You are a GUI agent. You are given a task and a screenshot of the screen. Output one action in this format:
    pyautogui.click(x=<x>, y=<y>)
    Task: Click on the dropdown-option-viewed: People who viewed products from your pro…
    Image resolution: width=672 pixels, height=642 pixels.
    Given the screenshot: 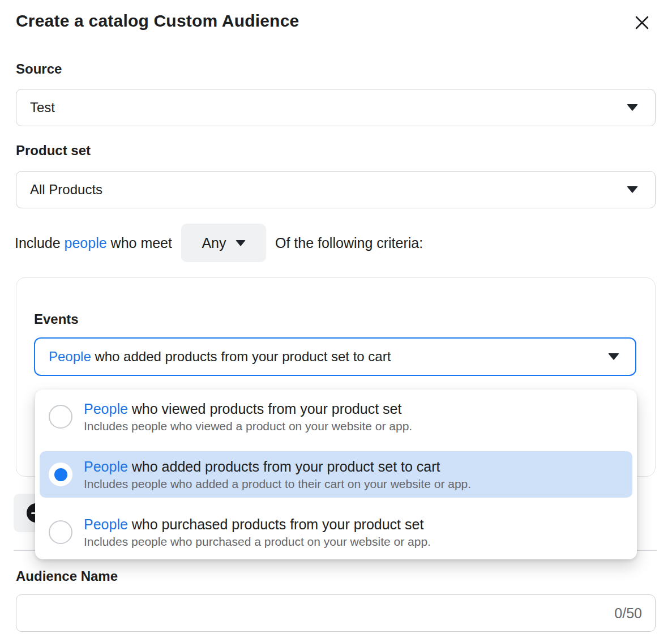 What is the action you would take?
    pyautogui.click(x=336, y=417)
    